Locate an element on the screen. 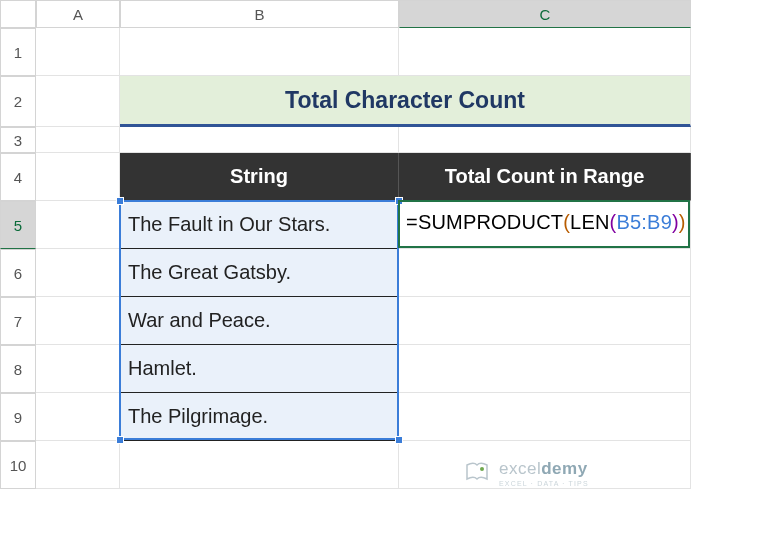 The width and height of the screenshot is (768, 533). title-cell: Total Character Count is located at coordinates (406, 102).